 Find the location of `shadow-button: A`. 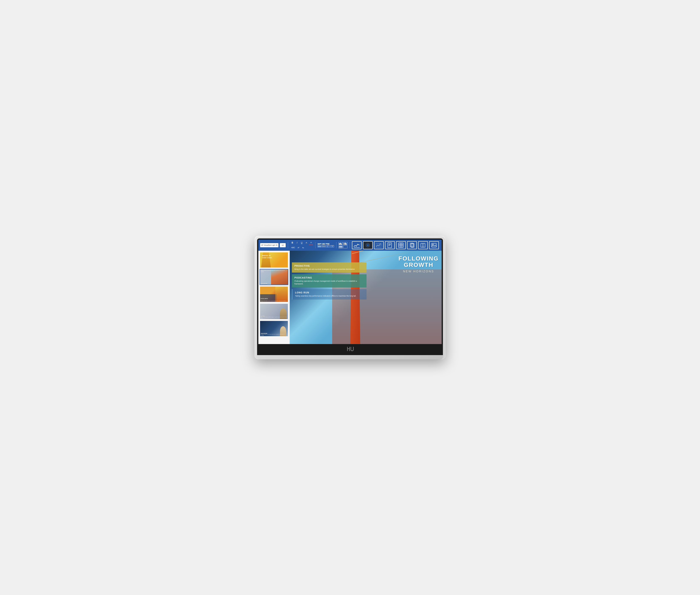

shadow-button: A is located at coordinates (306, 243).